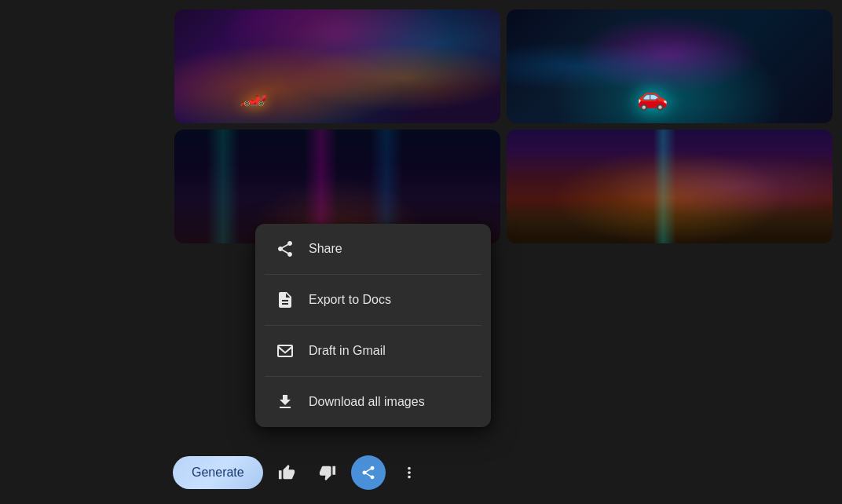  I want to click on share-button, so click(368, 473).